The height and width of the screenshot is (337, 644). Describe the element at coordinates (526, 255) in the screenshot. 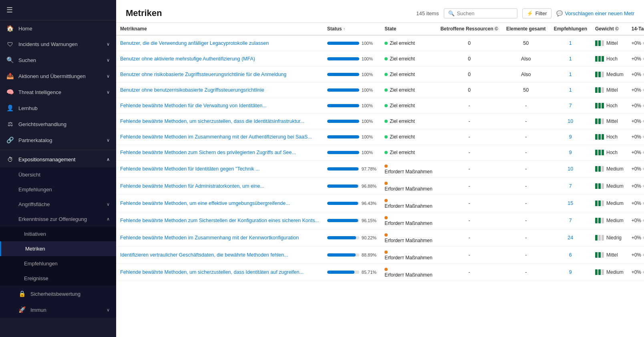

I see `elemente-cell: -` at that location.